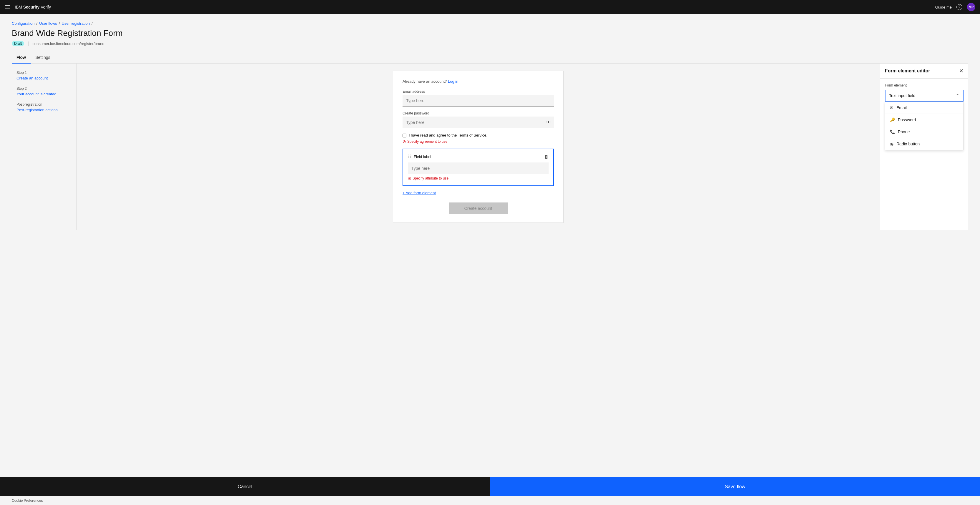 This screenshot has height=505, width=980. What do you see at coordinates (943, 7) in the screenshot?
I see `guide-me-link: Guide me` at bounding box center [943, 7].